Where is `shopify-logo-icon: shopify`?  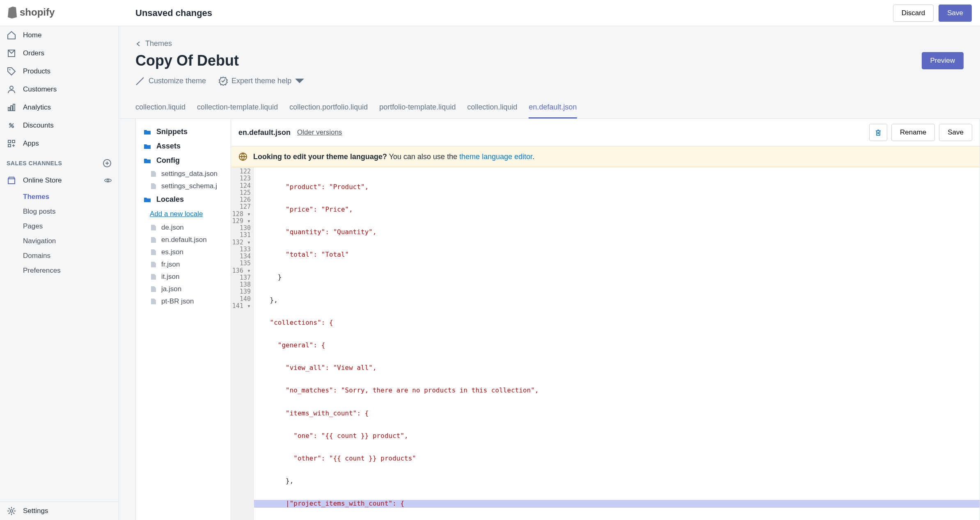
shopify-logo-icon: shopify is located at coordinates (33, 13).